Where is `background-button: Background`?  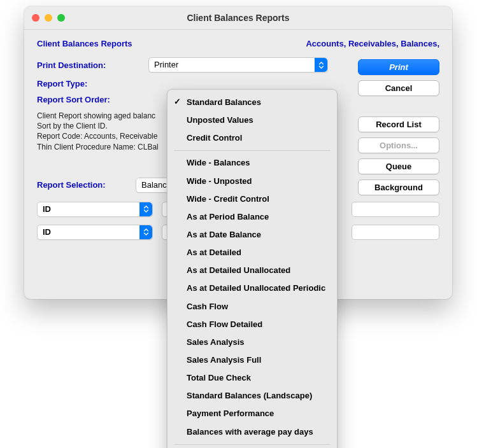
background-button: Background is located at coordinates (399, 187).